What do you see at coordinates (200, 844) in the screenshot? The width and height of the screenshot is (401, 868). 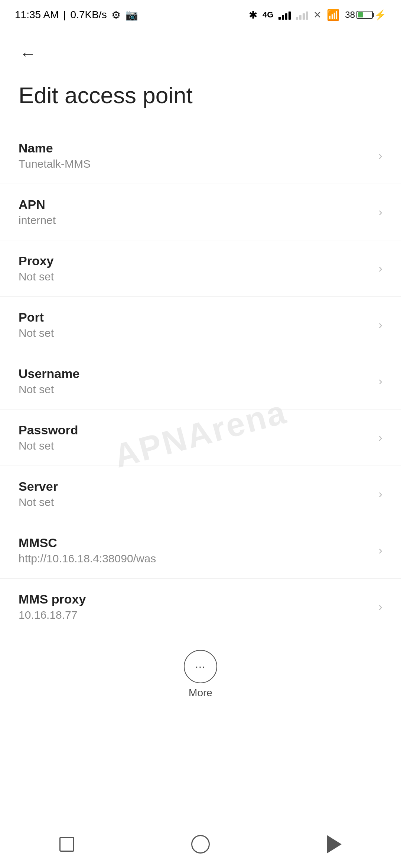 I see `bottom-navigation` at bounding box center [200, 844].